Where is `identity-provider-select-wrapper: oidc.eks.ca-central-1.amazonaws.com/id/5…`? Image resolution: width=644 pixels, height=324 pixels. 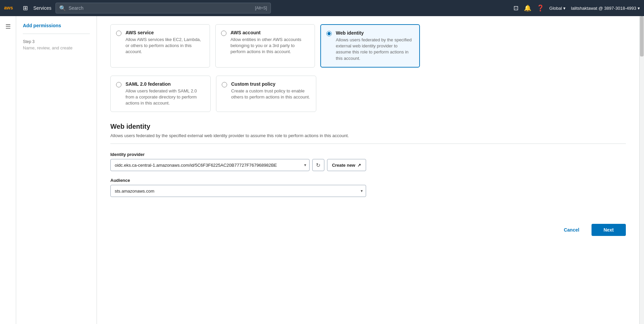 identity-provider-select-wrapper: oidc.eks.ca-central-1.amazonaws.com/id/5… is located at coordinates (210, 165).